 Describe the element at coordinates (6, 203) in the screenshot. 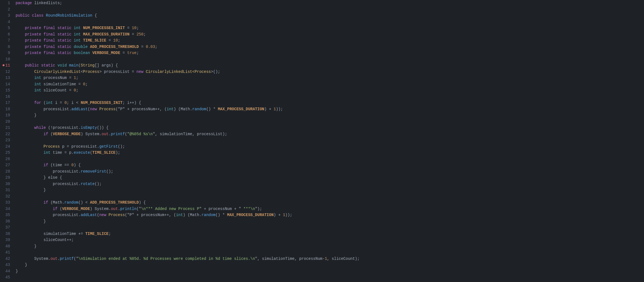

I see `line-number-33: 33` at that location.